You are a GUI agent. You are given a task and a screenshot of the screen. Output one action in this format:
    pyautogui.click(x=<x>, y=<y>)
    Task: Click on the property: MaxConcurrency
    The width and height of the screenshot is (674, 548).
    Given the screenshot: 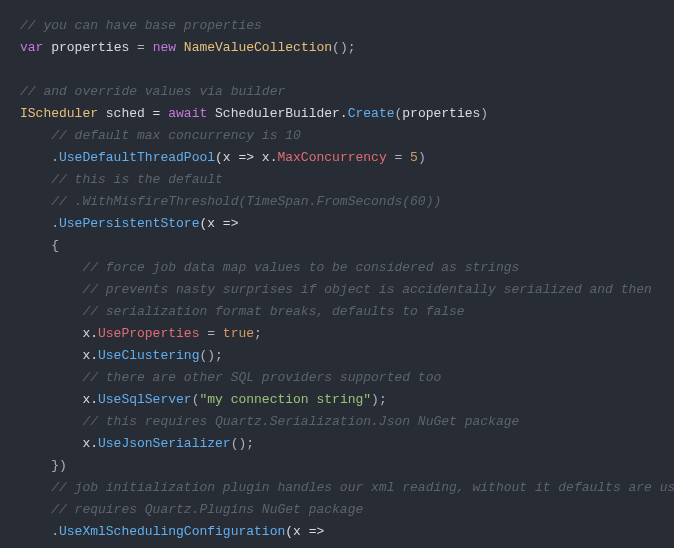 What is the action you would take?
    pyautogui.click(x=332, y=158)
    